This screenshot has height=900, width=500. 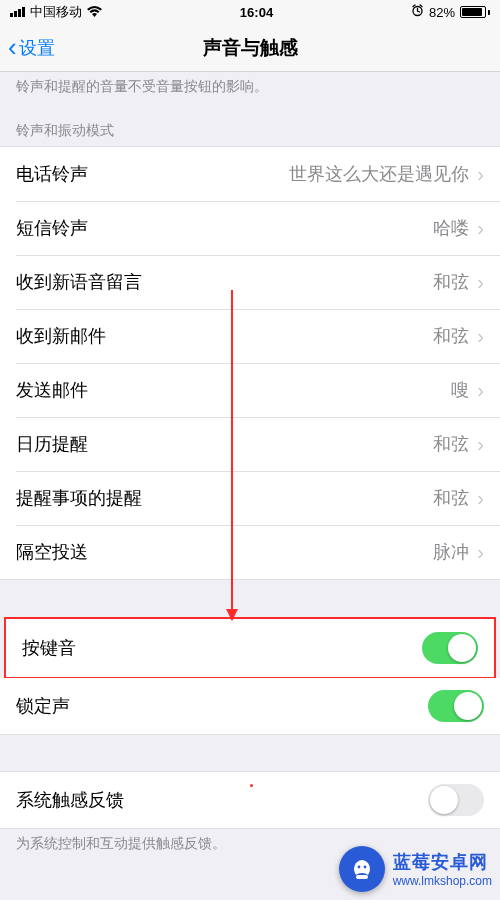 I want to click on cell-label: 系统触感反馈, so click(x=70, y=800).